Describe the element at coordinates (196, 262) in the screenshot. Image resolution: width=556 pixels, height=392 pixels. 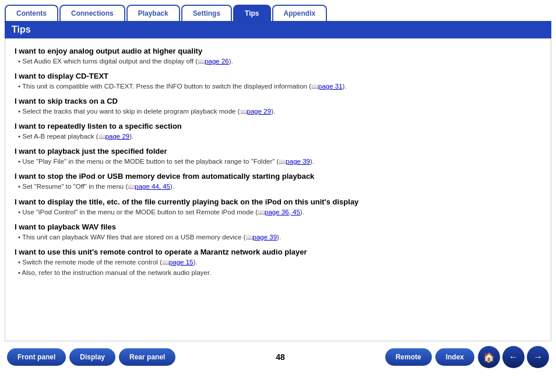
I see `tip-body-9a-after: ).` at that location.